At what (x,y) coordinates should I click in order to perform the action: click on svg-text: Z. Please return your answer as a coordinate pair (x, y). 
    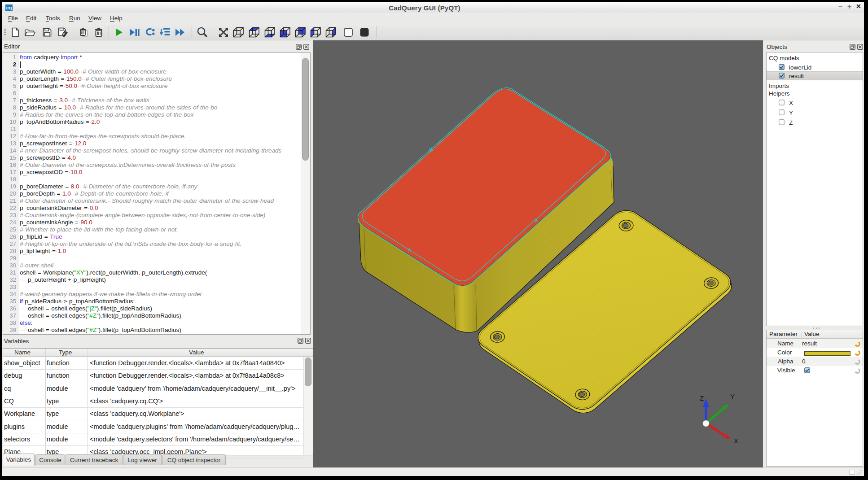
    Looking at the image, I should click on (702, 398).